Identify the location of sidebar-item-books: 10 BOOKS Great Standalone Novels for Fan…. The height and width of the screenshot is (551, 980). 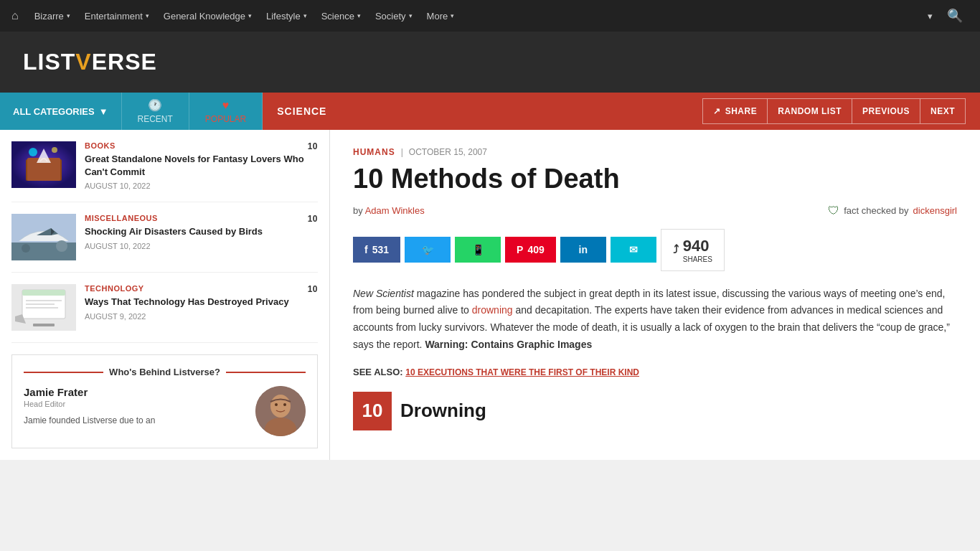
(165, 172).